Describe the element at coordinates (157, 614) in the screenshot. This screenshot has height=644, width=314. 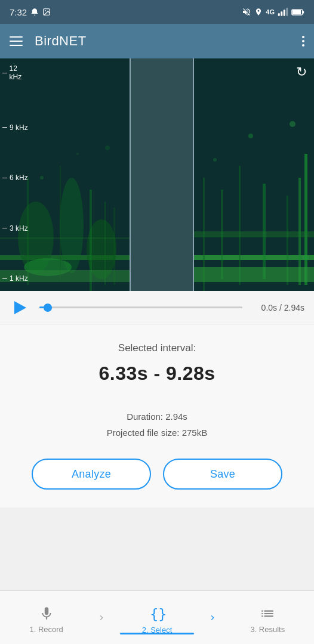
I see `braces-icon: {}` at that location.